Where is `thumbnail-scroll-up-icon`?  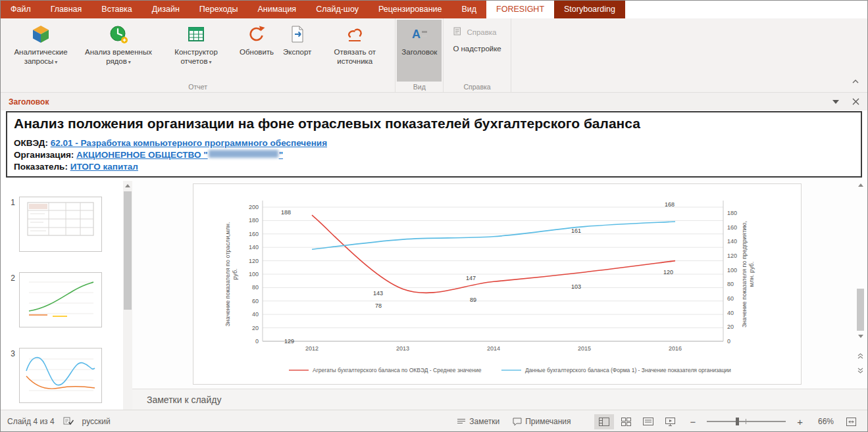 thumbnail-scroll-up-icon is located at coordinates (128, 185).